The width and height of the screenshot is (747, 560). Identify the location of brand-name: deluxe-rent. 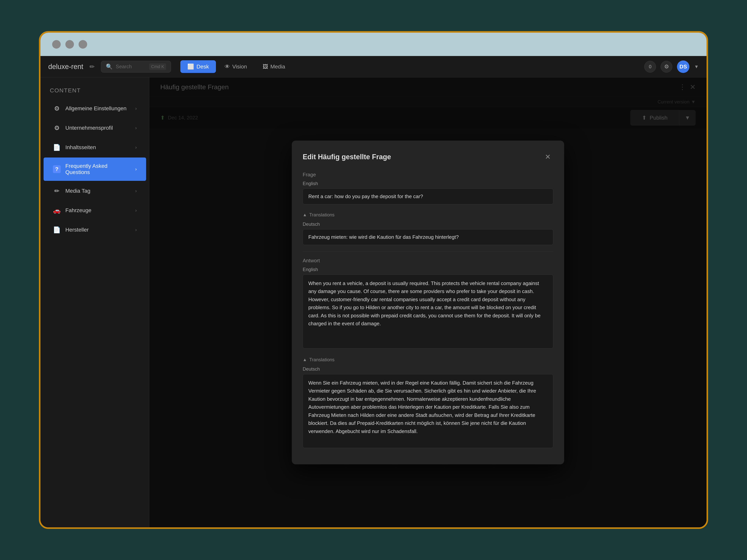
(66, 67).